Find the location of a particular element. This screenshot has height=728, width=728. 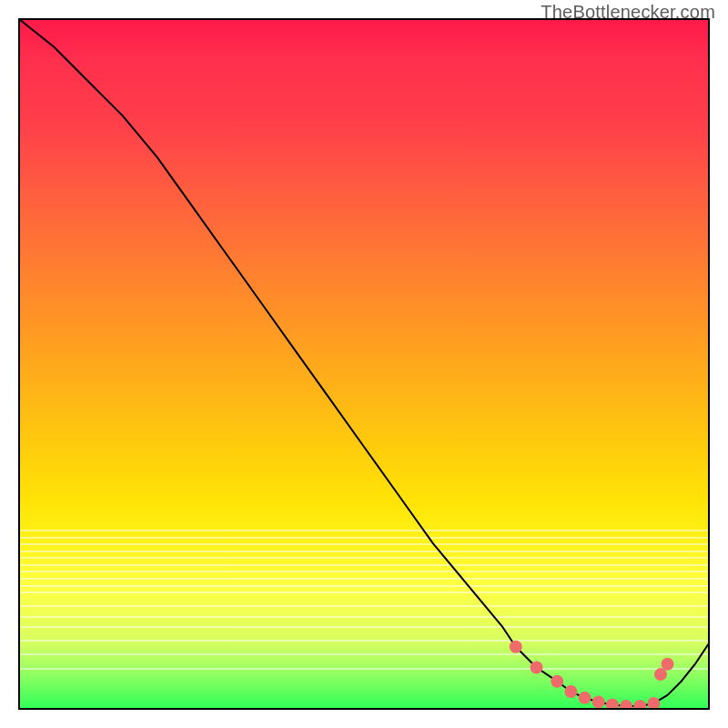

plot-frame-top is located at coordinates (364, 19).